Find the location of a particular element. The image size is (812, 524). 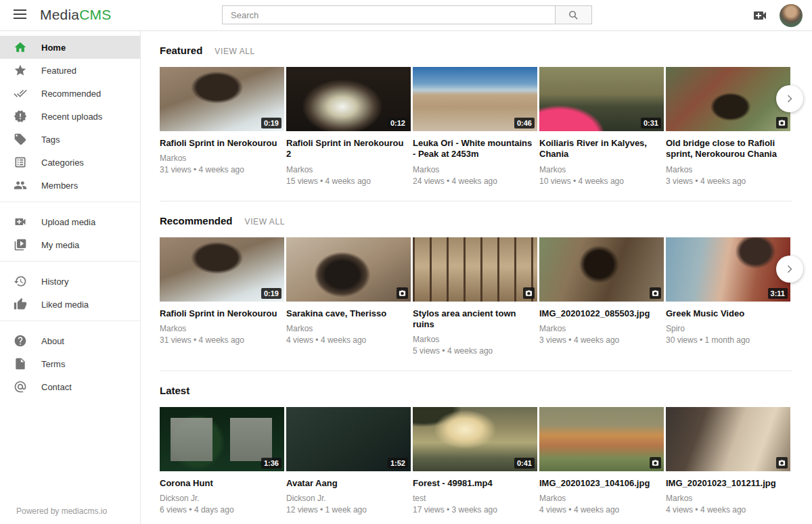

sidebar-group: Upload media My media is located at coordinates (70, 231).